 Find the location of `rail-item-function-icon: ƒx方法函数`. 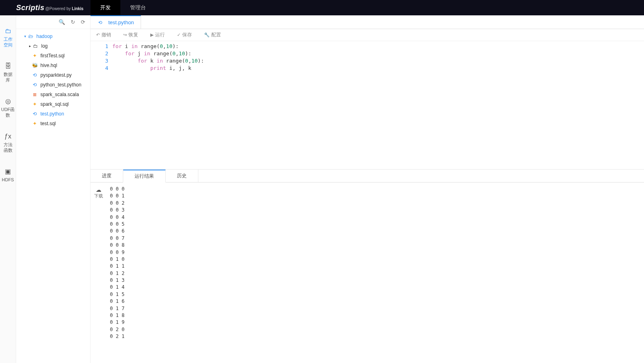

rail-item-function-icon: ƒx方法函数 is located at coordinates (8, 143).